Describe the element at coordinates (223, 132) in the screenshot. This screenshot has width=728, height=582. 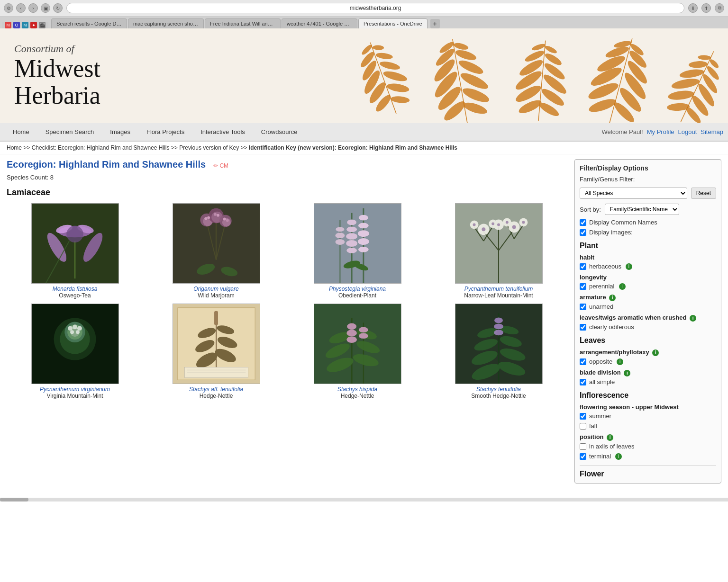
I see `nav-interactive-tools: Interactive Tools` at that location.